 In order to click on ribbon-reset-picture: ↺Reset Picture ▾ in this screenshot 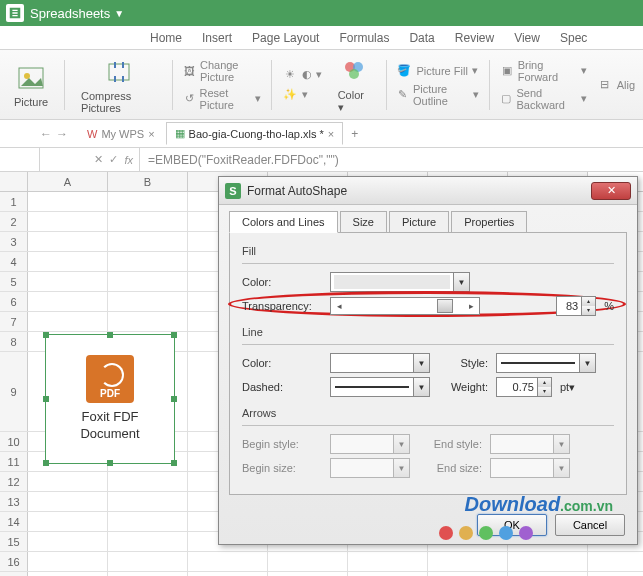, I will do `click(222, 99)`.